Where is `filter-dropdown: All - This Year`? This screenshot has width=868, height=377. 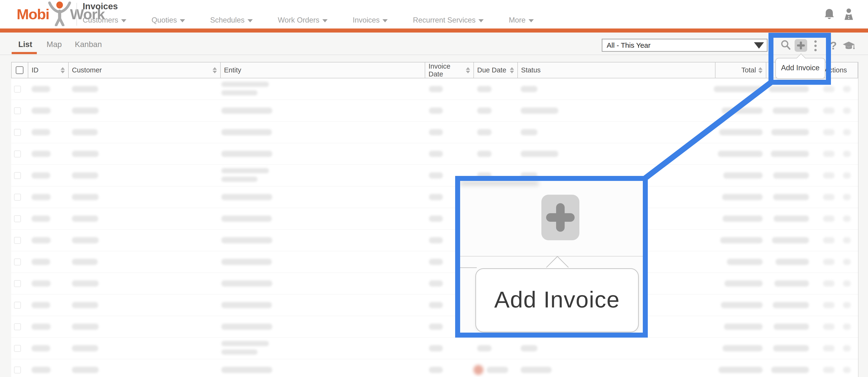 filter-dropdown: All - This Year is located at coordinates (685, 45).